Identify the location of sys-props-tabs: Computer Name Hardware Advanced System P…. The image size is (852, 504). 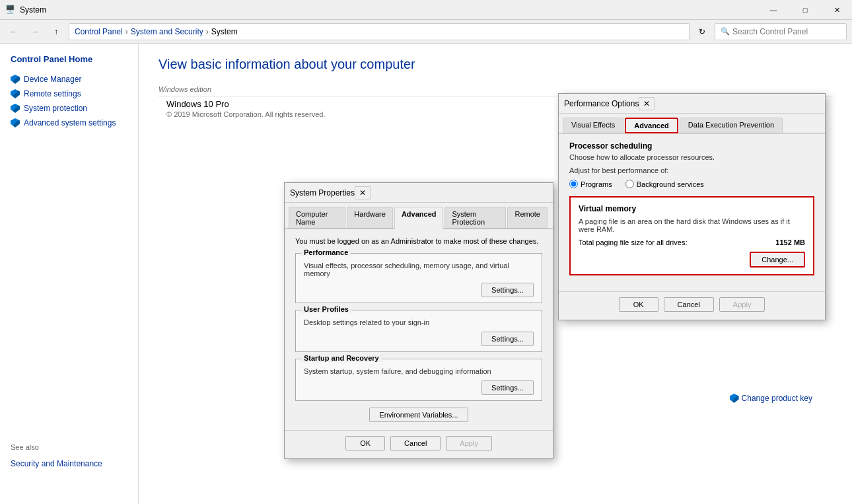
(419, 216).